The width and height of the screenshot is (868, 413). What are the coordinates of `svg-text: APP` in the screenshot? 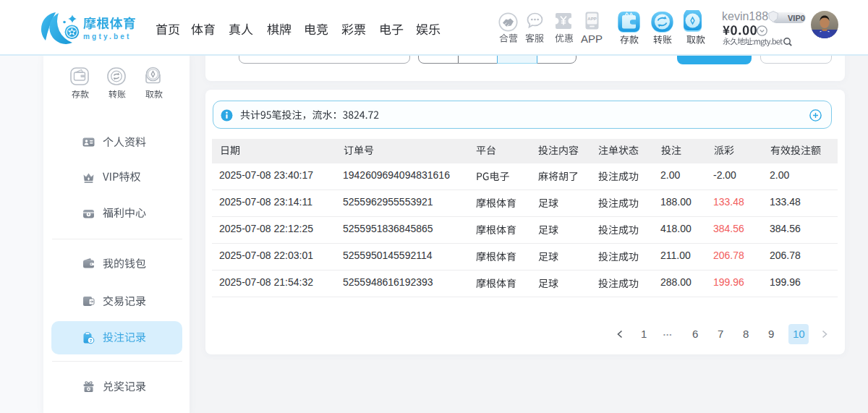 It's located at (592, 19).